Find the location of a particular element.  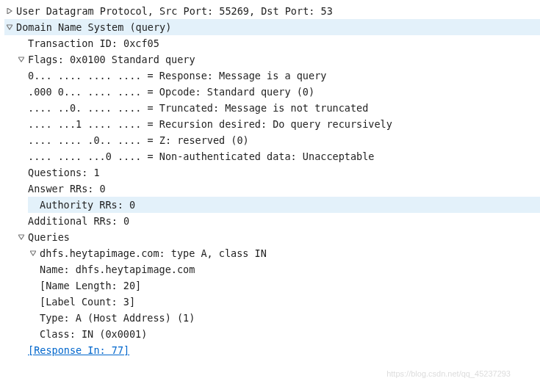

authority-rrs-row: Authority RRs: 0 is located at coordinates (284, 205).